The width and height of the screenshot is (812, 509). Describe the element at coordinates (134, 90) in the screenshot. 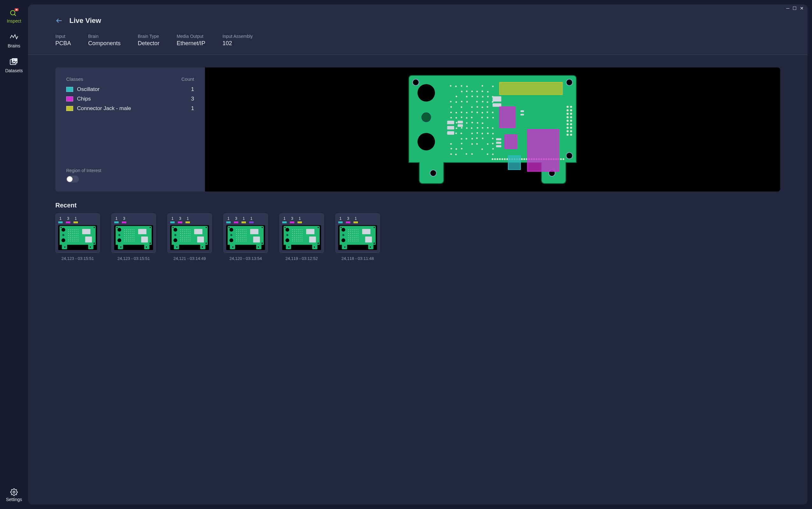

I see `legend-class-name: Oscillator` at that location.